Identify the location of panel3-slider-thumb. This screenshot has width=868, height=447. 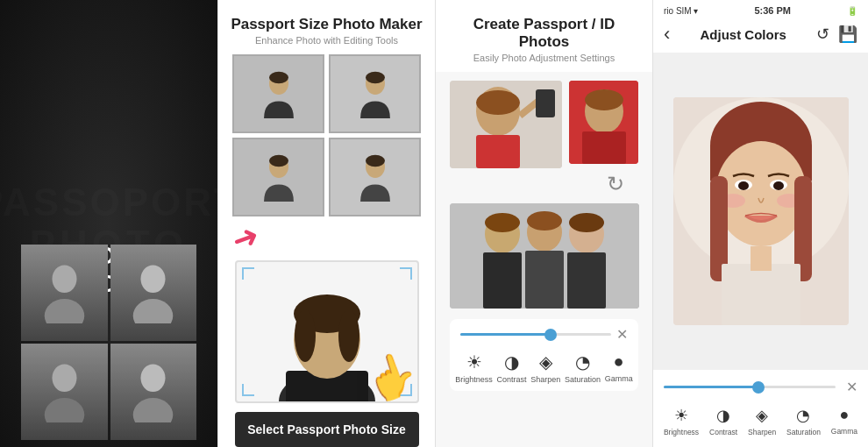
(551, 335).